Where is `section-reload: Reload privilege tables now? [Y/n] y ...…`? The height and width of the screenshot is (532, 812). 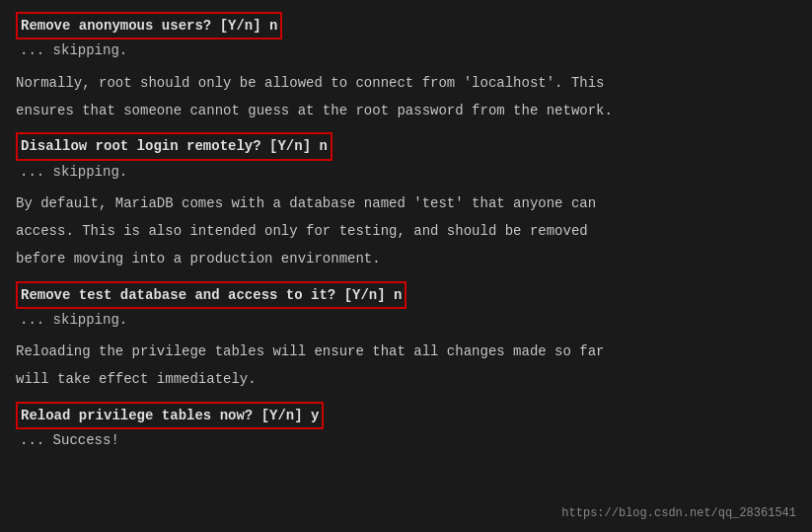
section-reload: Reload privilege tables now? [Y/n] y ...… is located at coordinates (406, 426).